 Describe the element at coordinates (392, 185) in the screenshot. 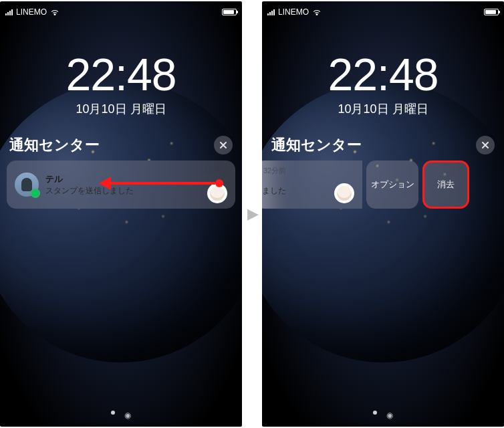

I see `options-button: オプション` at that location.